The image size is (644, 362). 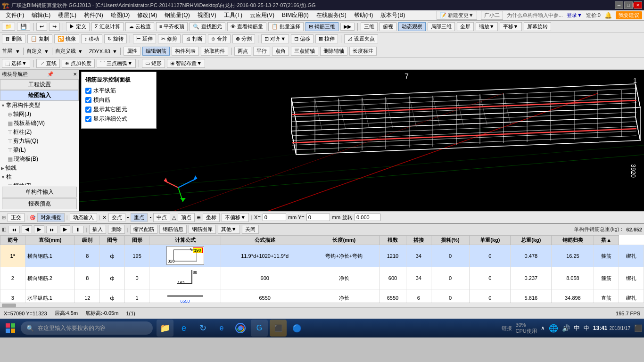 What do you see at coordinates (185, 51) in the screenshot?
I see `tb-component-list: 构件列表` at bounding box center [185, 51].